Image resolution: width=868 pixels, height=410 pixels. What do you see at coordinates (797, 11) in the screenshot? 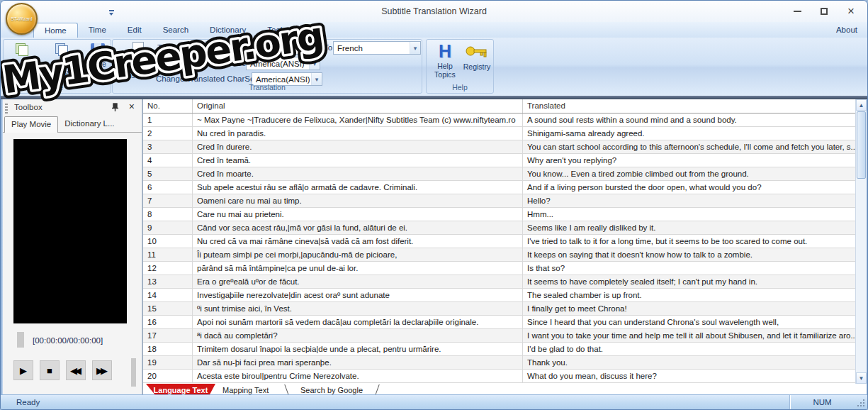
I see `minimize-button` at bounding box center [797, 11].